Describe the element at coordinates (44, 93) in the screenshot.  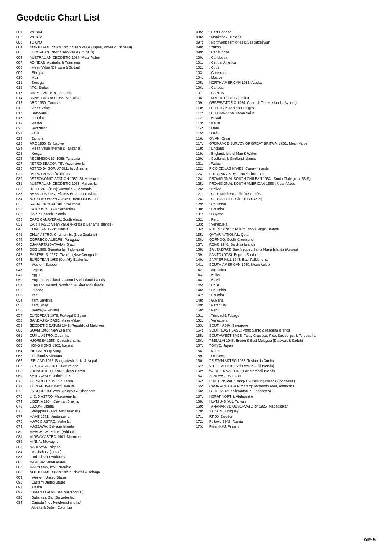
I see `entry-name: AIN EL ABD 1970` at that location.